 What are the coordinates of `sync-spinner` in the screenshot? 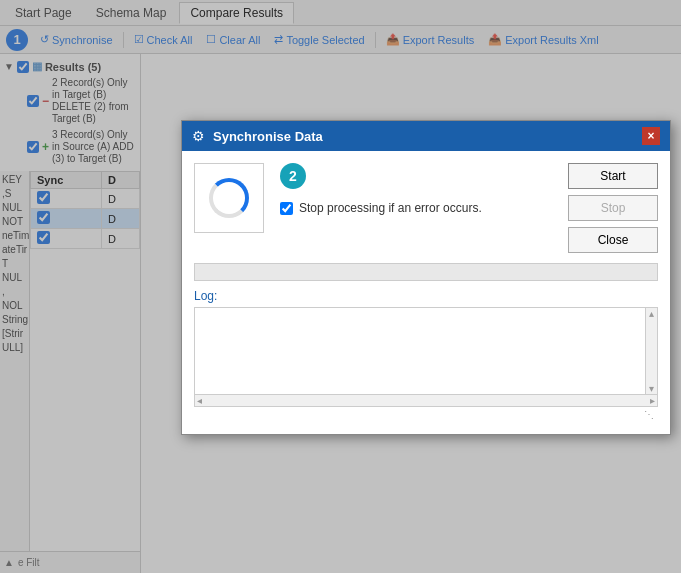 It's located at (229, 198).